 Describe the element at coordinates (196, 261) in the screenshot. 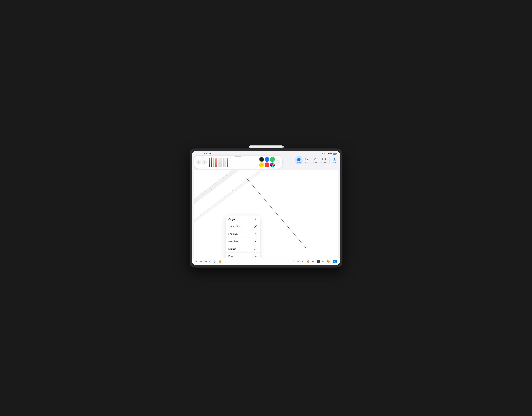

I see `scissors-icon: ✂` at that location.